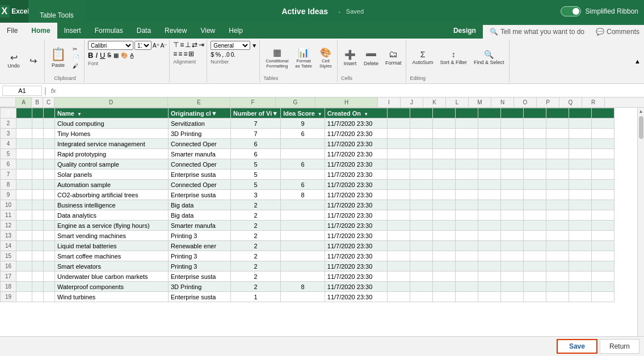  What do you see at coordinates (109, 56) in the screenshot?
I see `strikethrough-button: S̶` at bounding box center [109, 56].